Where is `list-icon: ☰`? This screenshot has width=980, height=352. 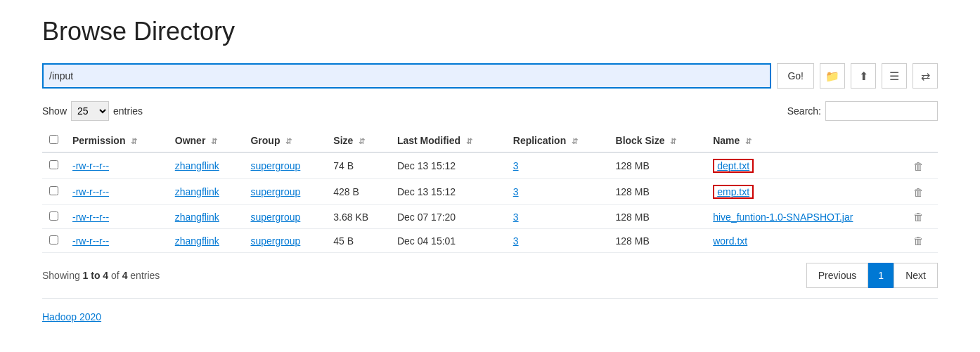
list-icon: ☰ is located at coordinates (894, 76).